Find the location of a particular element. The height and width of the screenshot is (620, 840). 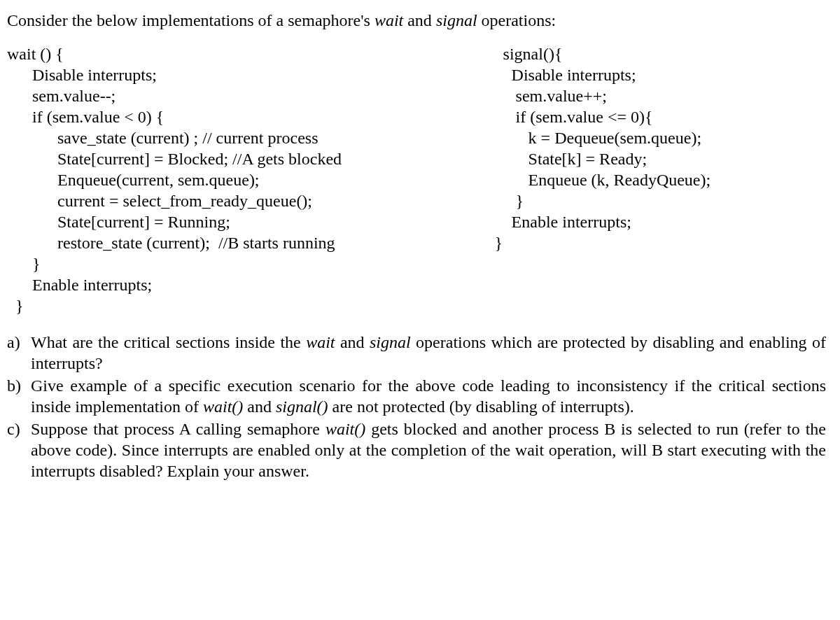

q-c-wait-kw: wait() is located at coordinates (346, 429).